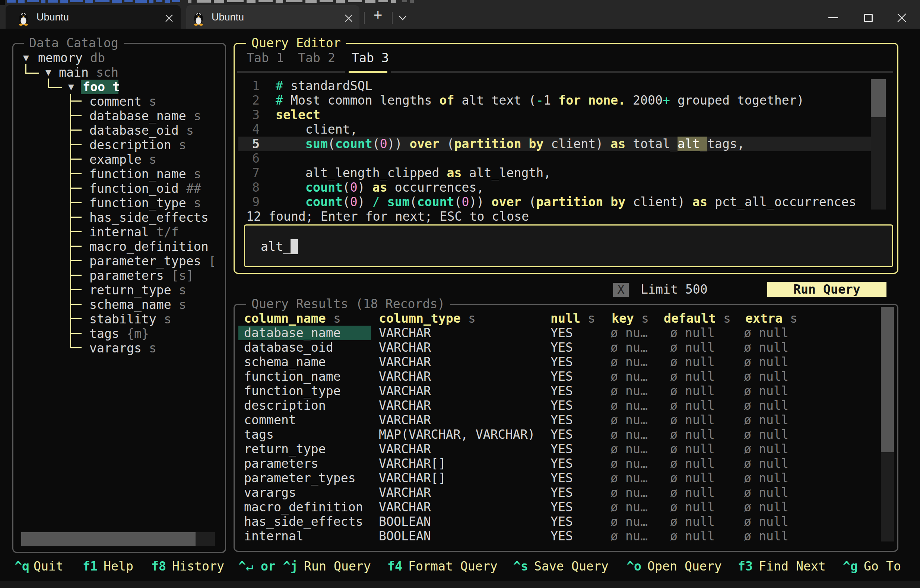 This screenshot has width=920, height=588. I want to click on table-row: return_typeVARCHARYESø nu…ø nullø null, so click(559, 449).